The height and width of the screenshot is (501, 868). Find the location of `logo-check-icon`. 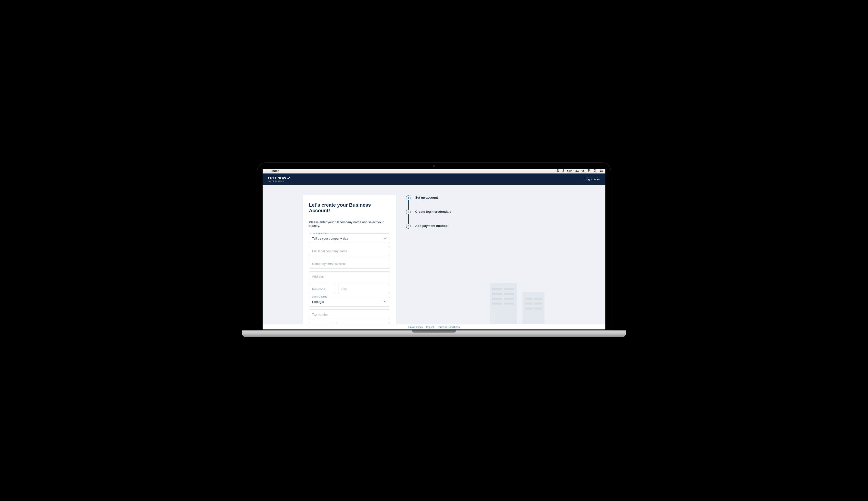

logo-check-icon is located at coordinates (289, 178).